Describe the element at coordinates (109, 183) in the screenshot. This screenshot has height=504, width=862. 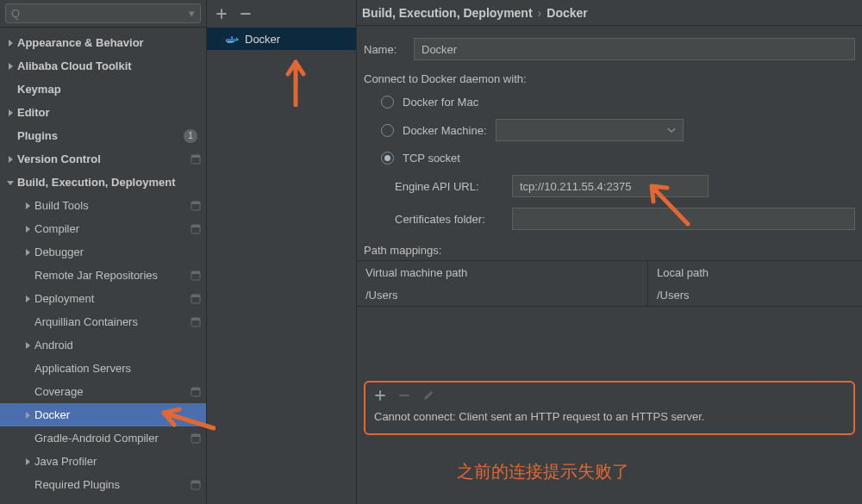
I see `sidebar-item-label: Build, Execution, Deployment` at that location.